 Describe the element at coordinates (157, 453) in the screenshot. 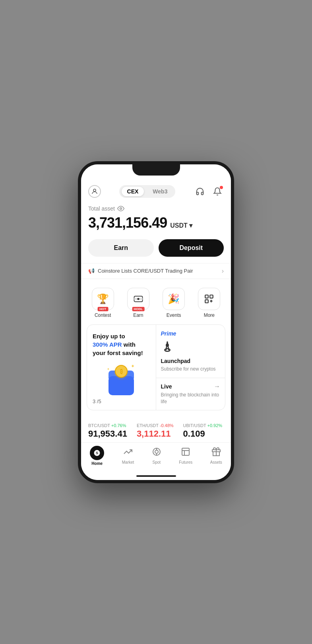

I see `spot-icon` at that location.